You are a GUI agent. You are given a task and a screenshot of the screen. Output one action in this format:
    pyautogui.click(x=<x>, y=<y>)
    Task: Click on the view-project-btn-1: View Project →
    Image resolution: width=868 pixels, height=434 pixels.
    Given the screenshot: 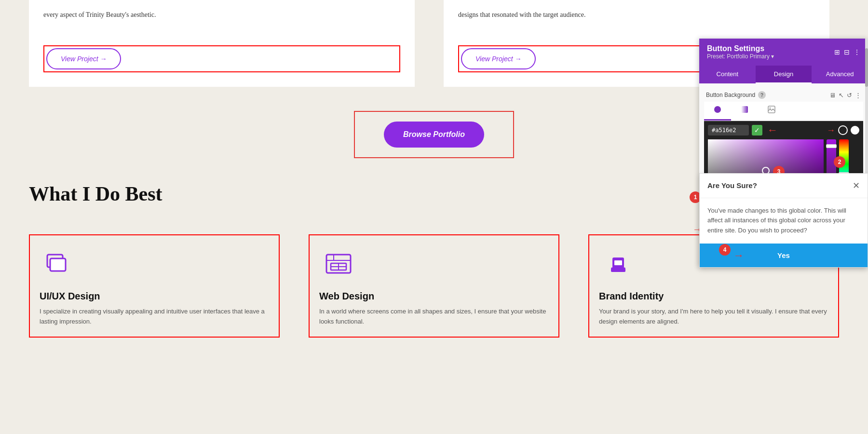 What is the action you would take?
    pyautogui.click(x=84, y=59)
    